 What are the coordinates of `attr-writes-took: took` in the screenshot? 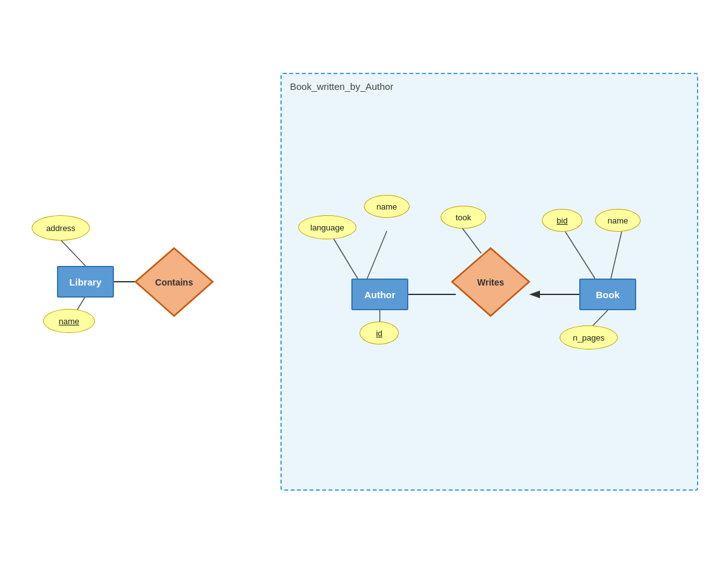 It's located at (463, 217).